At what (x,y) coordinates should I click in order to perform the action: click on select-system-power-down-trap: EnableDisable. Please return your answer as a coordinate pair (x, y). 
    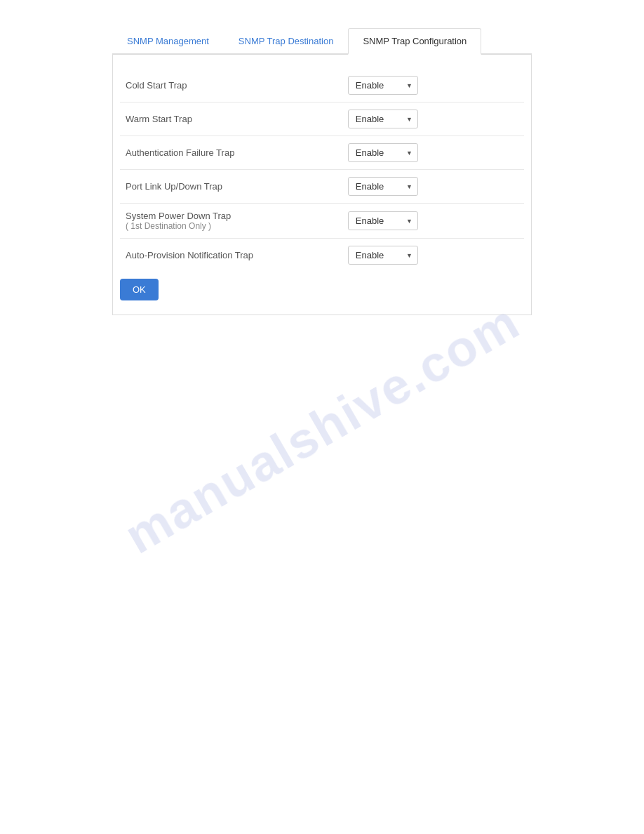
    Looking at the image, I should click on (383, 220).